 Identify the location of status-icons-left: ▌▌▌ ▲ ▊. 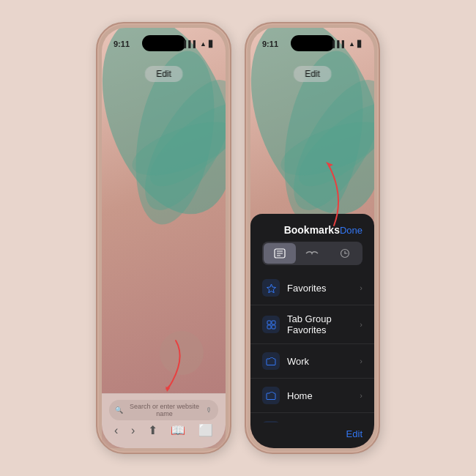
(199, 44).